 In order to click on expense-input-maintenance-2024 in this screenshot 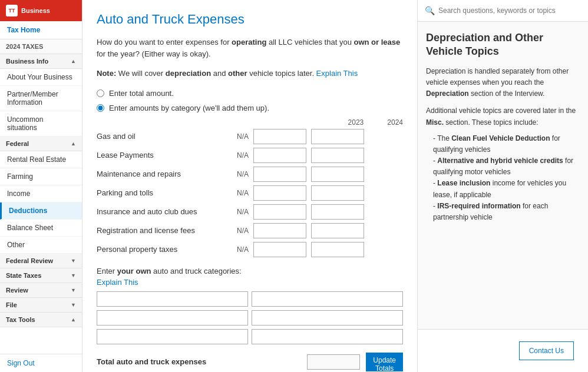, I will do `click(338, 174)`.